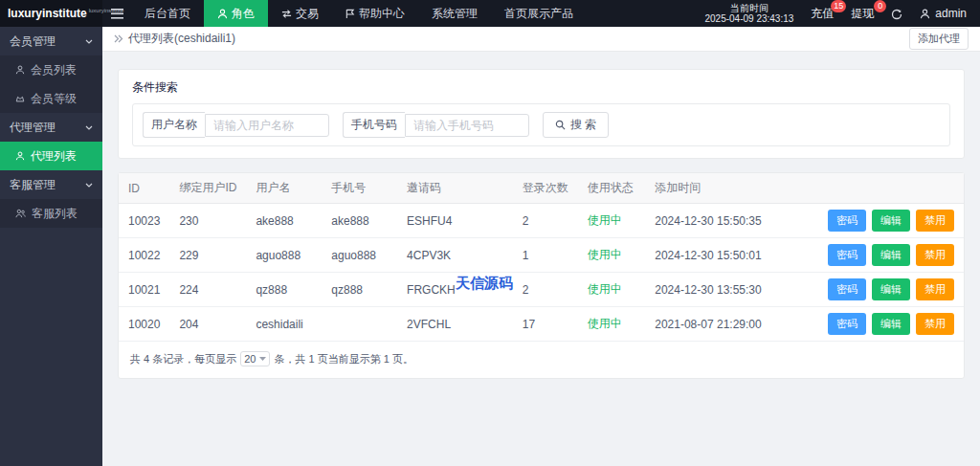 This screenshot has height=466, width=980. I want to click on nav-item-system: 系统管理, so click(455, 13).